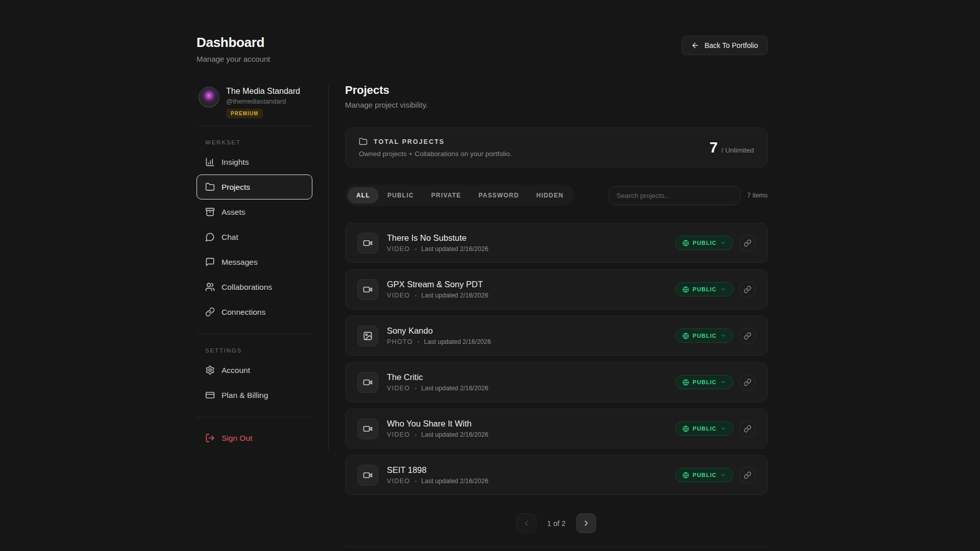 The width and height of the screenshot is (980, 551). Describe the element at coordinates (254, 334) in the screenshot. I see `divider` at that location.